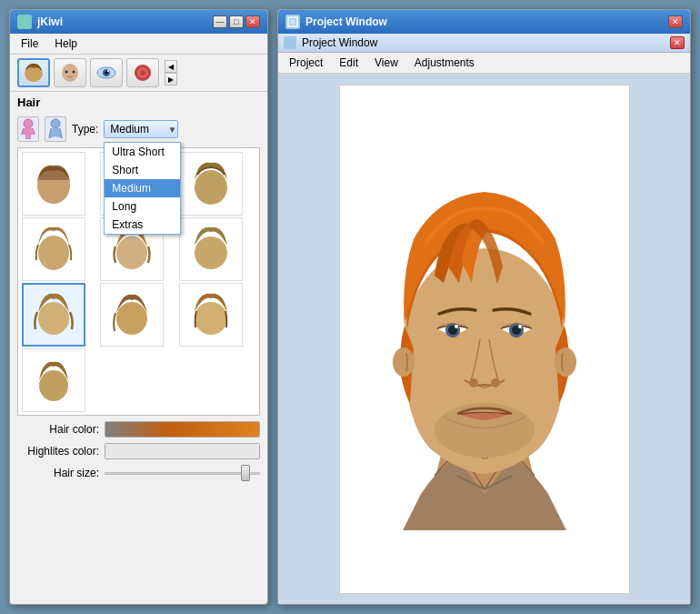 The height and width of the screenshot is (614, 700). What do you see at coordinates (236, 22) in the screenshot?
I see `maximize-button: □` at bounding box center [236, 22].